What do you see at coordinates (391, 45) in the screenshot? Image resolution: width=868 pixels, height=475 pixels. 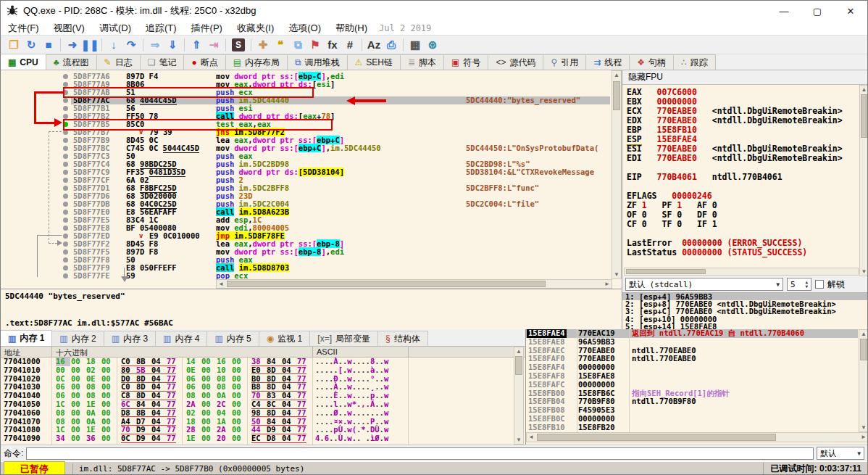 I see `log-device-icon: ⎙` at bounding box center [391, 45].